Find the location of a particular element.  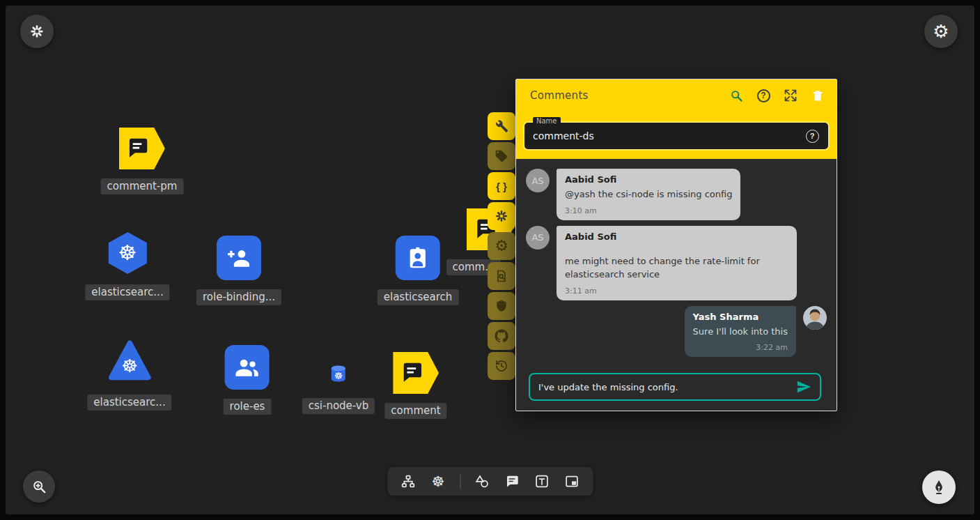

toolbar-wrench-button is located at coordinates (501, 126).